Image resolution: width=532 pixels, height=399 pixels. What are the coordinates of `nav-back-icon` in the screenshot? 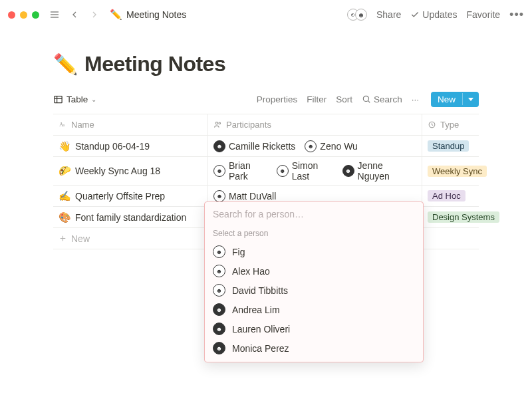 It's located at (74, 15).